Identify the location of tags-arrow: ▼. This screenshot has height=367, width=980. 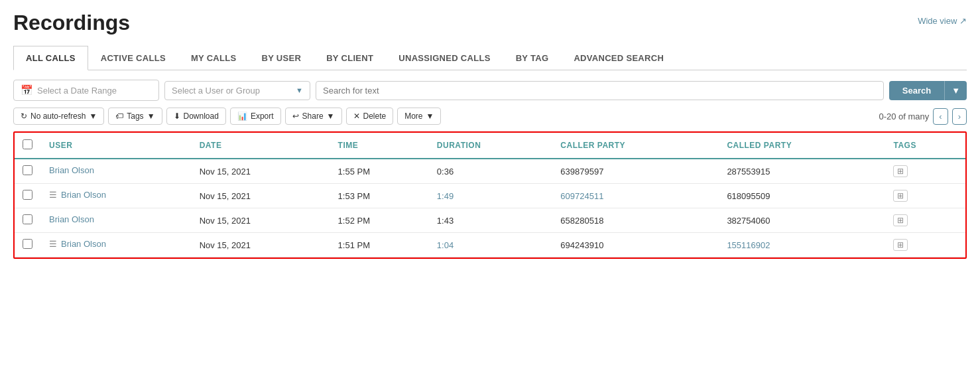
(151, 116).